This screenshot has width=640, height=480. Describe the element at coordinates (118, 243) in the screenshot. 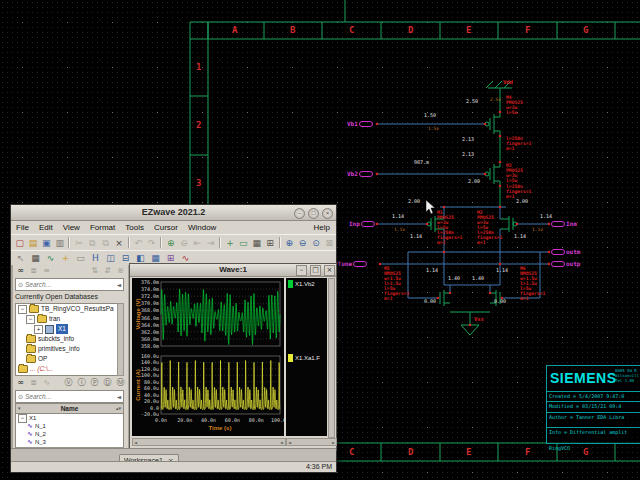

I see `delete-icon: ×` at that location.